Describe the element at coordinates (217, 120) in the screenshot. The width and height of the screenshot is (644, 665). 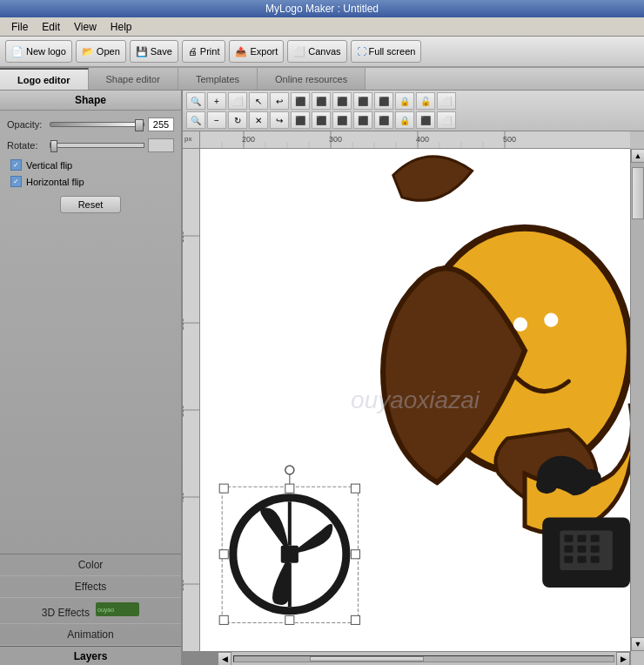
I see `zoom-minus-icon: −` at that location.